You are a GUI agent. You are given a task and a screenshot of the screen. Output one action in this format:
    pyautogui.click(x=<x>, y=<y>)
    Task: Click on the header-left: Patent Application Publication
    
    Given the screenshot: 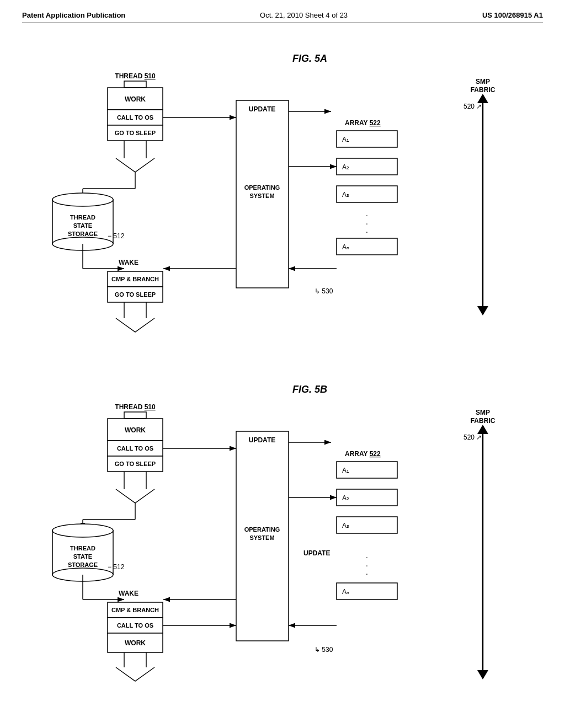 What is the action you would take?
    pyautogui.click(x=74, y=15)
    